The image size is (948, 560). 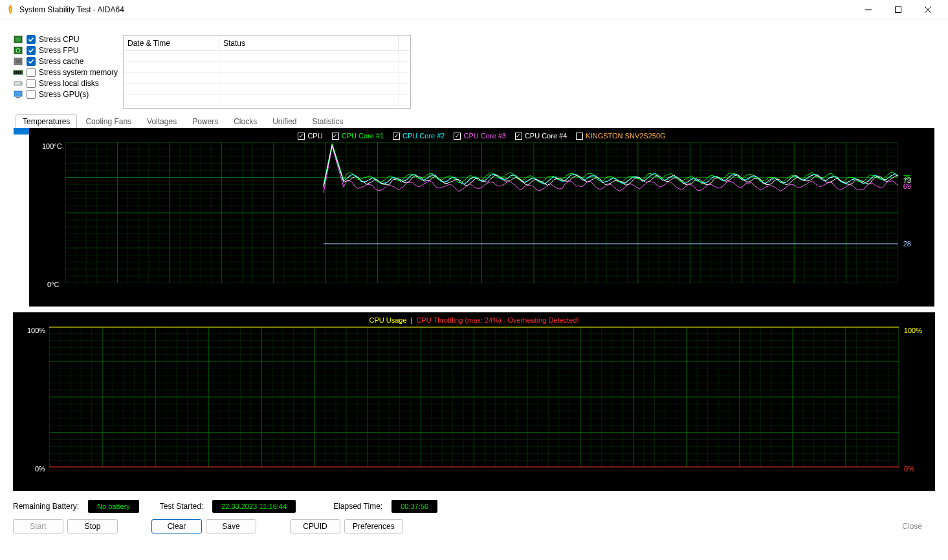 I want to click on test-started-label: Test Started:, so click(x=181, y=506).